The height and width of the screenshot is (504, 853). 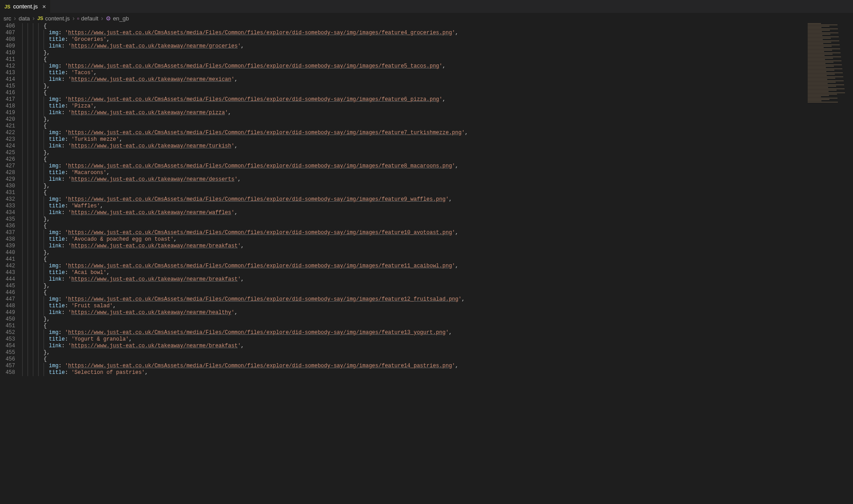 What do you see at coordinates (8, 206) in the screenshot?
I see `line-number: 433` at bounding box center [8, 206].